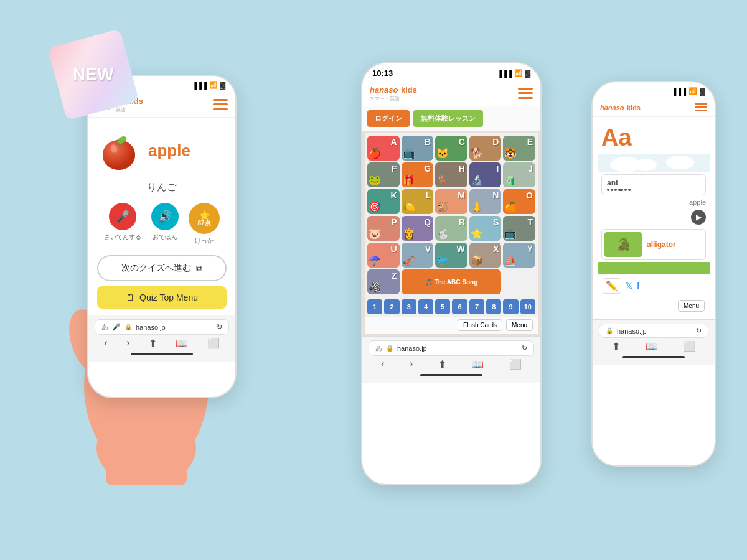  Describe the element at coordinates (418, 175) in the screenshot. I see `abc-cell-g: 🎁G` at that location.